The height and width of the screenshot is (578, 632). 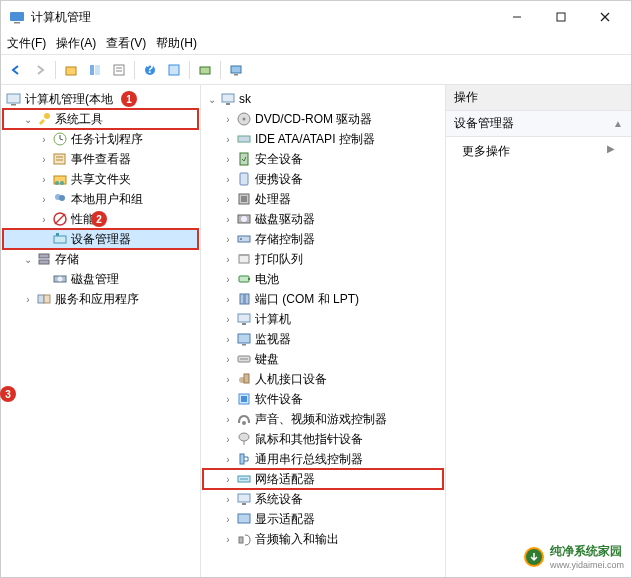 What do you see at coordinates (67, 260) in the screenshot?
I see `tree-label: 存储` at bounding box center [67, 260].